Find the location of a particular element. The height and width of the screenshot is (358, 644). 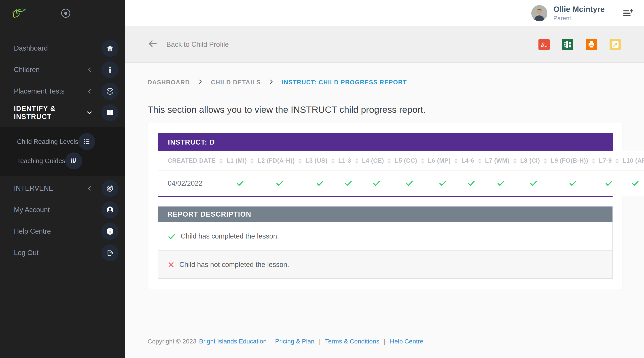

column-header: L7 (WM) is located at coordinates (501, 161).